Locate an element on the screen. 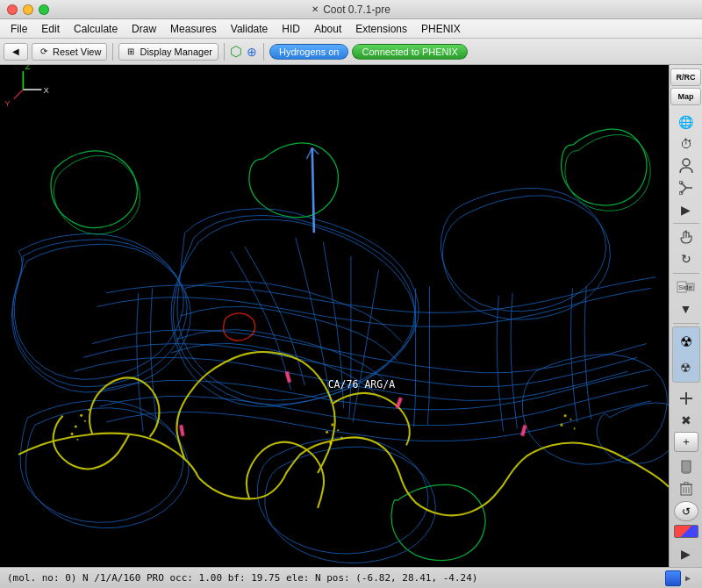  reset-view-icon: ⟳ is located at coordinates (44, 52).